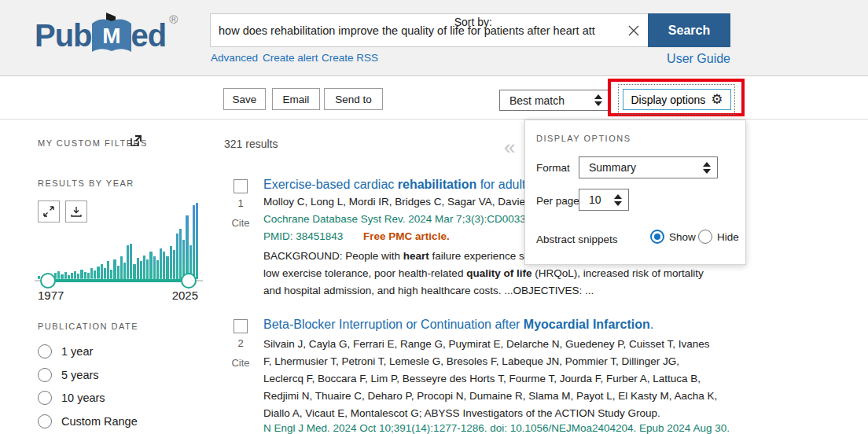  What do you see at coordinates (717, 99) in the screenshot?
I see `gear-icon: ⚙` at bounding box center [717, 99].